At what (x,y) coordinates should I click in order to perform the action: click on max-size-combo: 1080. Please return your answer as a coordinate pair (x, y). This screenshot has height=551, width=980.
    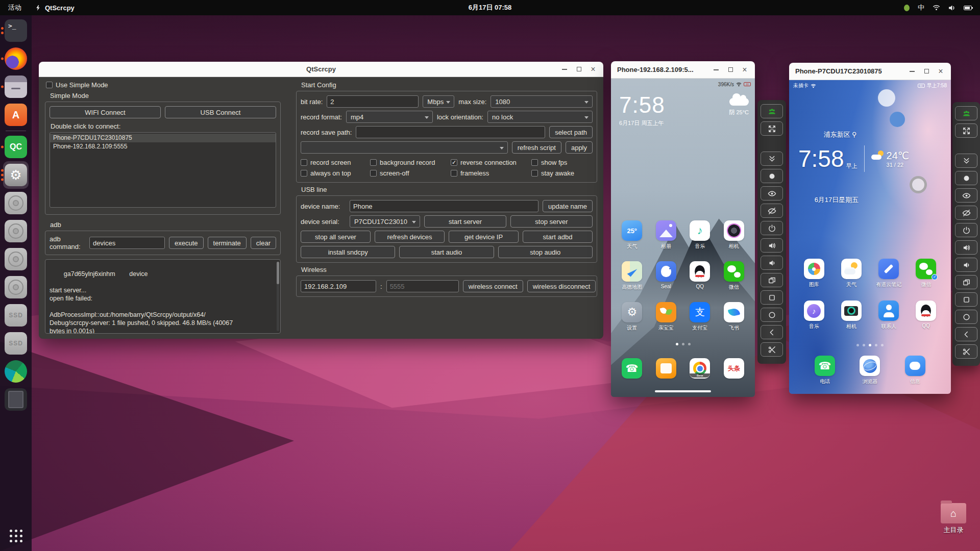
    Looking at the image, I should click on (542, 102).